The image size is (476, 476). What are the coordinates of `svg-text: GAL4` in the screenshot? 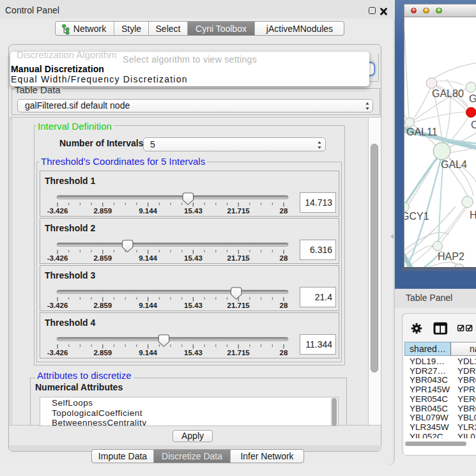 It's located at (454, 165).